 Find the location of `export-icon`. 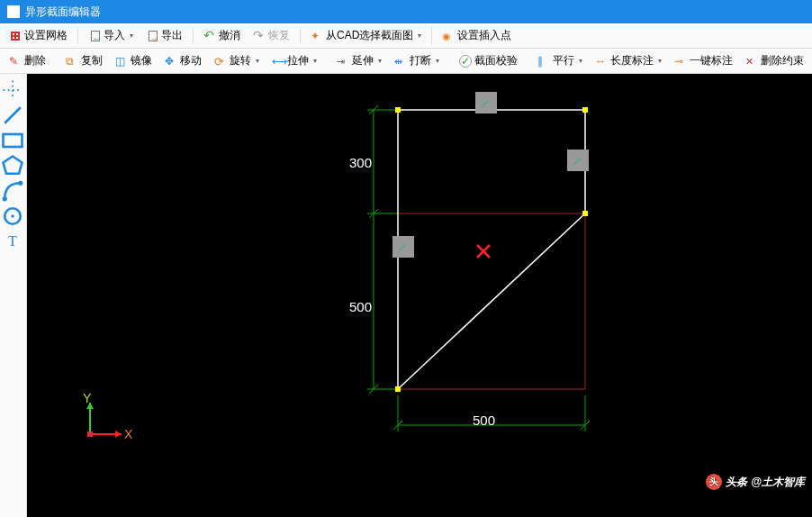

export-icon is located at coordinates (152, 36).